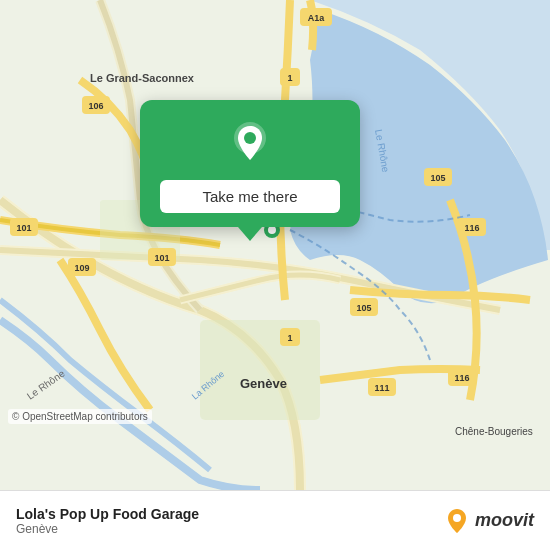  Describe the element at coordinates (275, 520) in the screenshot. I see `footer: Lola's Pop Up Food Garage Genève moovit` at that location.